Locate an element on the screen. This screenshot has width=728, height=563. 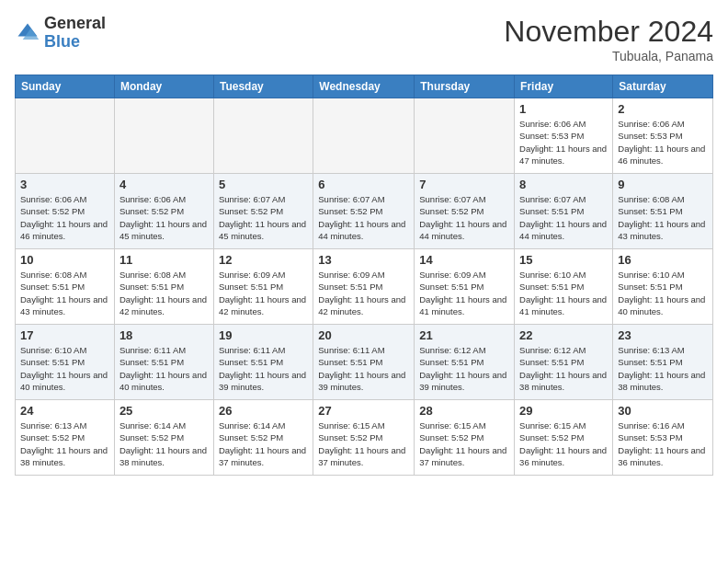
weekday-header-row: SundayMondayTuesdayWednesdayThursdayFrid… is located at coordinates (364, 86).